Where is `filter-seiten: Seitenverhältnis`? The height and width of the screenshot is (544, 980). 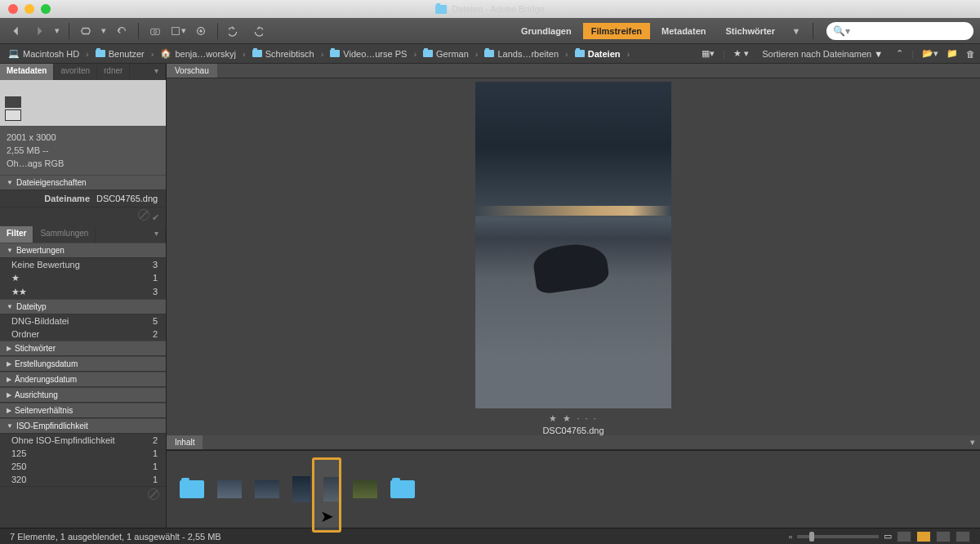
filter-seiten: Seitenverhältnis is located at coordinates (83, 410).